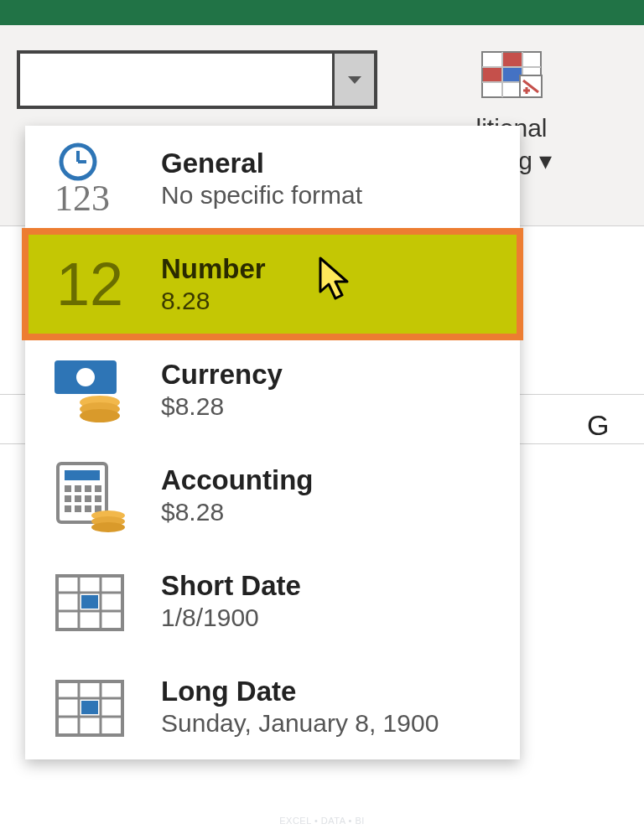  I want to click on svg-text: 123, so click(82, 196).